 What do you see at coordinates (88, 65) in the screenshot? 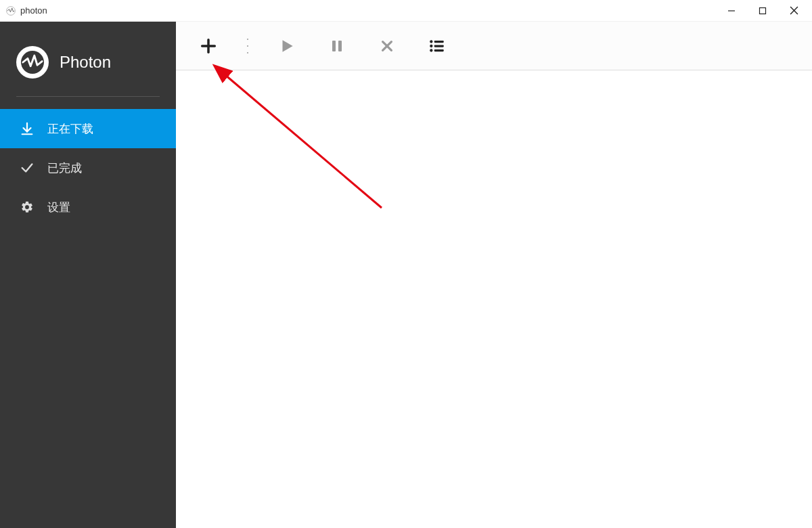
I see `brand: Photon` at bounding box center [88, 65].